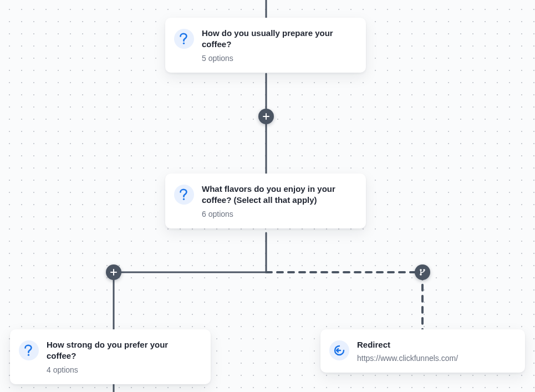 Image resolution: width=535 pixels, height=392 pixels. I want to click on node-subtitle: 6 options, so click(278, 214).